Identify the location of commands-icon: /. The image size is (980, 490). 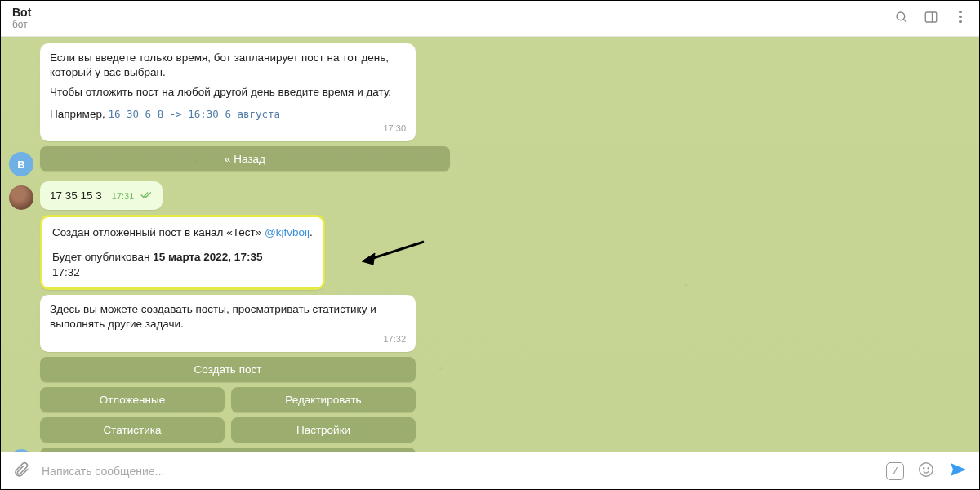
(895, 471).